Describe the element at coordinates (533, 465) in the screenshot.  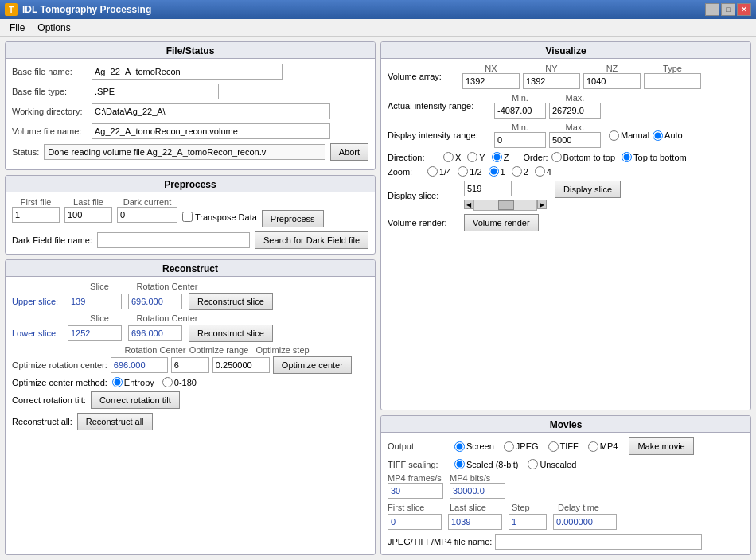
I see `unscaled-radio` at that location.